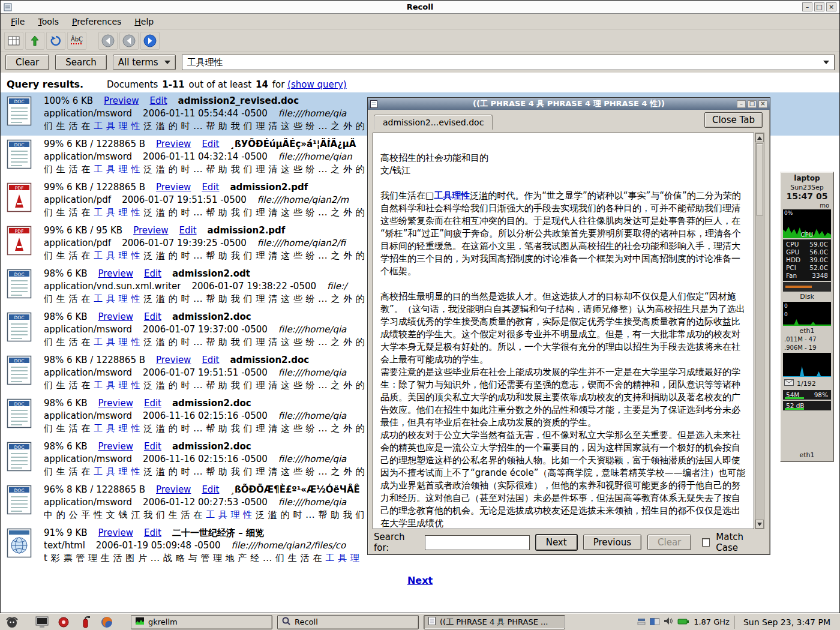 This screenshot has width=840, height=630. What do you see at coordinates (19, 404) in the screenshot?
I see `svg-text: DOC` at bounding box center [19, 404].